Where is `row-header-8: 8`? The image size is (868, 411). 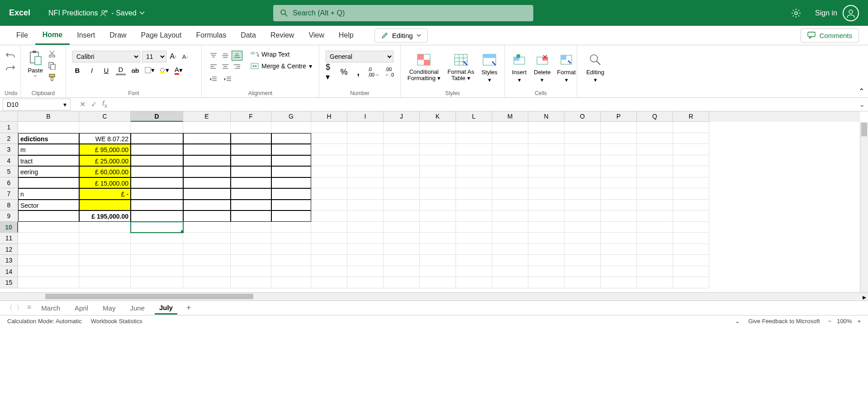 row-header-8: 8 is located at coordinates (9, 206).